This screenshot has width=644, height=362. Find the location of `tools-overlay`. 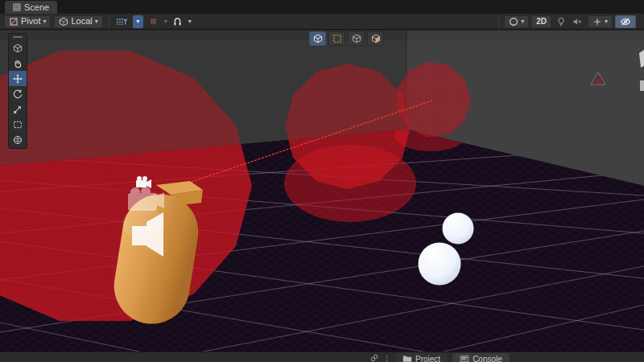

tools-overlay is located at coordinates (18, 91).